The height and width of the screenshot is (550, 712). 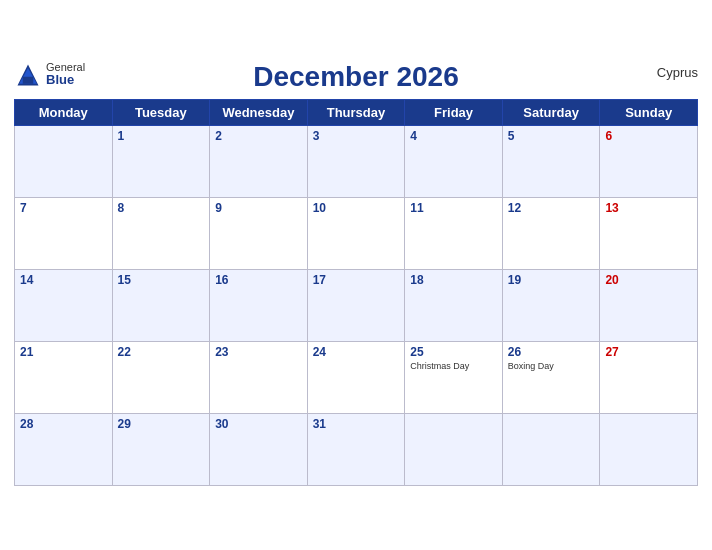 I want to click on holiday-label: Christmas Day, so click(x=454, y=366).